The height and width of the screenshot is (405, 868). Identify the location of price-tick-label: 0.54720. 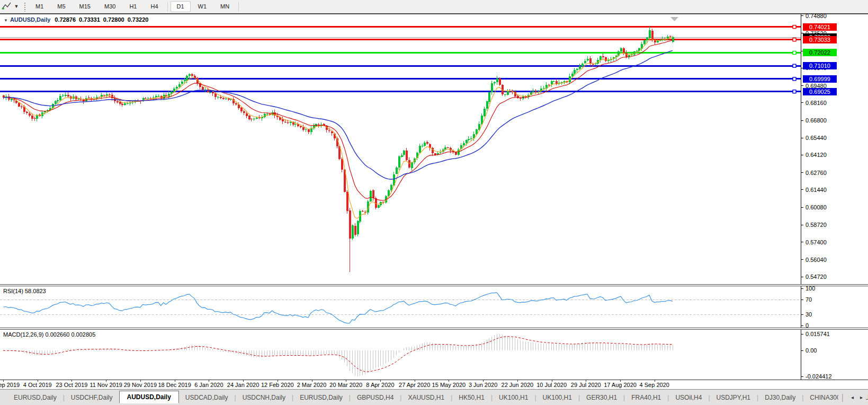
(816, 277).